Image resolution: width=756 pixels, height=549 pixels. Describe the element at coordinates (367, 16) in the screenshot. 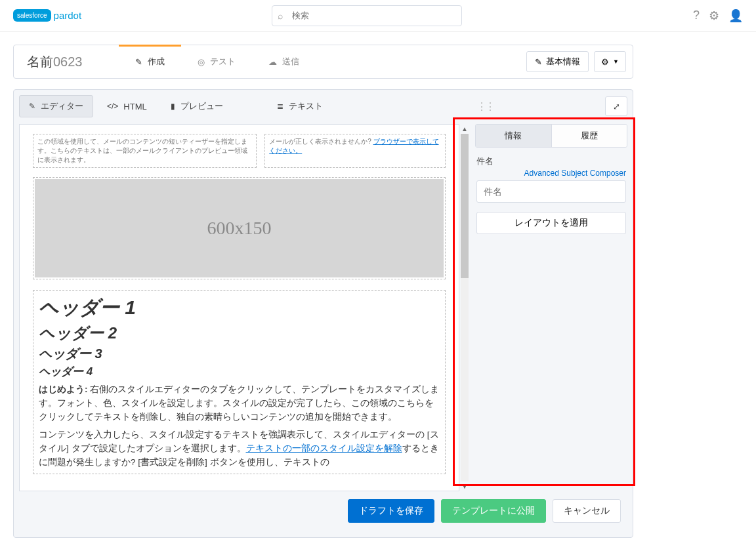

I see `global-search: ⌕` at that location.